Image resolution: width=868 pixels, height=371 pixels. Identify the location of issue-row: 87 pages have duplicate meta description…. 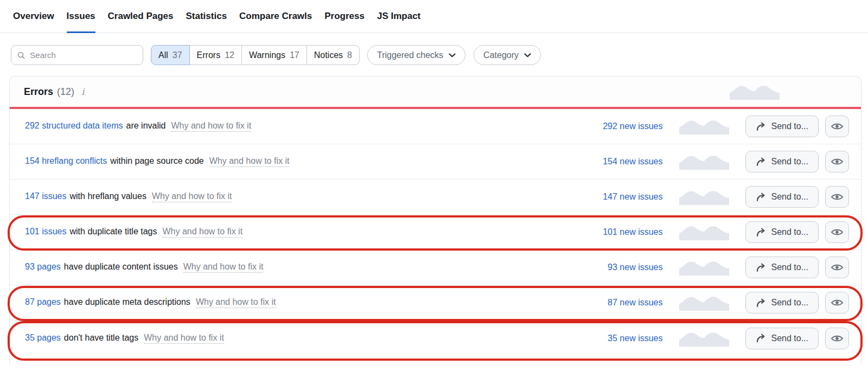
(435, 303).